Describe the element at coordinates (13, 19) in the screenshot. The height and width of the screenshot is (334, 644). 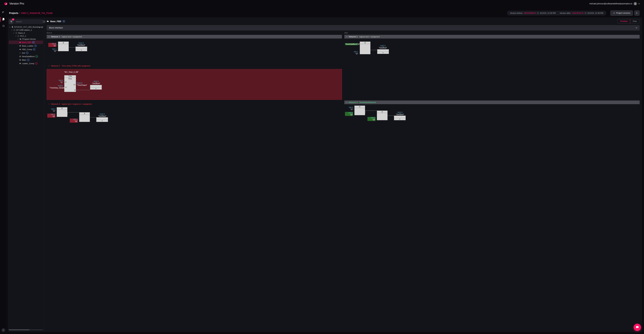
I see `filter-badge: 1` at that location.